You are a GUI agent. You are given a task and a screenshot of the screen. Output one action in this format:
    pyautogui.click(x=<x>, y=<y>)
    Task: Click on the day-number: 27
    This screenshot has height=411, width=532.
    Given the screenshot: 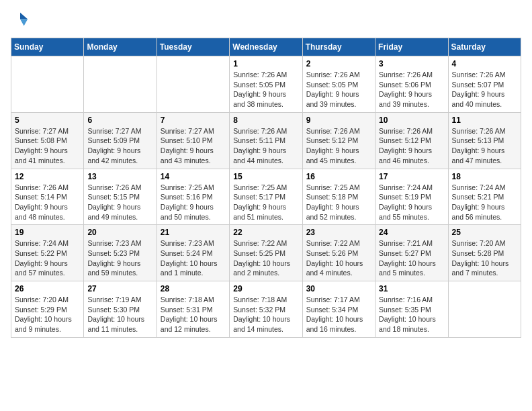 What is the action you would take?
    pyautogui.click(x=120, y=289)
    